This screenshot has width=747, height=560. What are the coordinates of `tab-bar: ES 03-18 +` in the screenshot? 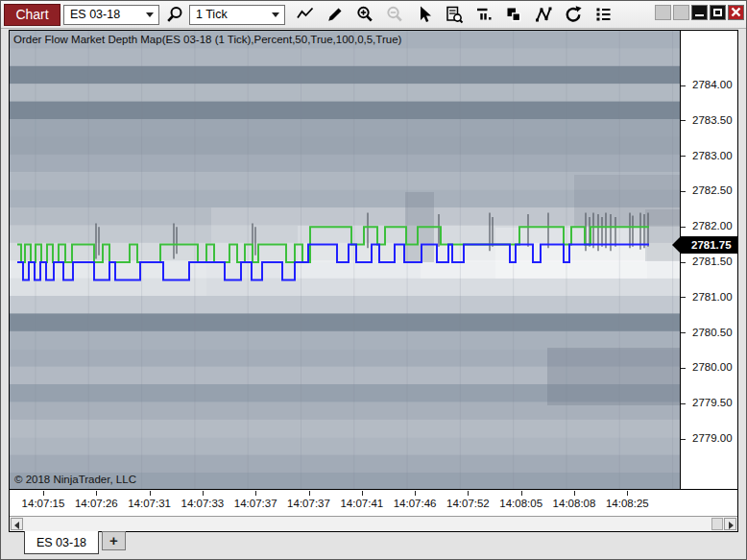 It's located at (373, 545).